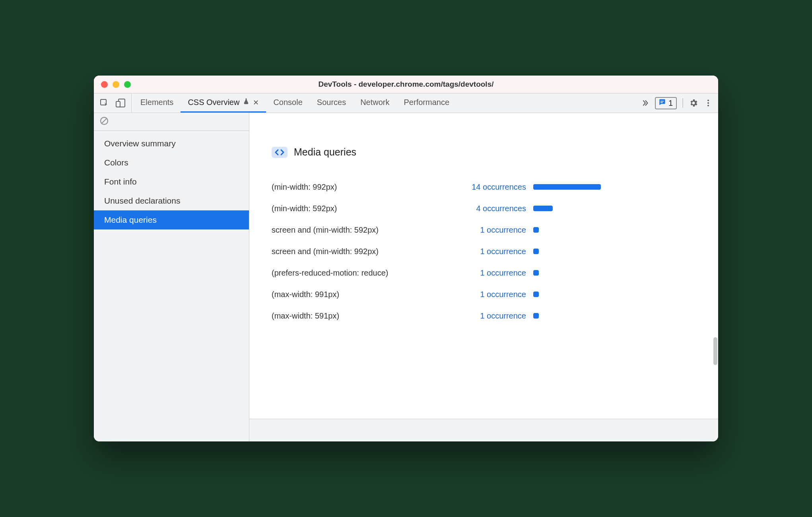  I want to click on tab-label: Elements, so click(157, 103).